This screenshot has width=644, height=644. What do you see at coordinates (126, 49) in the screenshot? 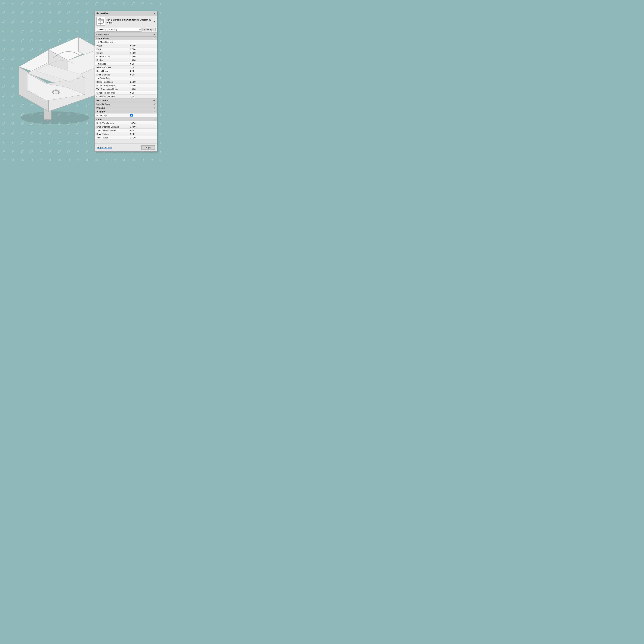
I see `prop-row-depth: Depth 37.00` at bounding box center [126, 49].